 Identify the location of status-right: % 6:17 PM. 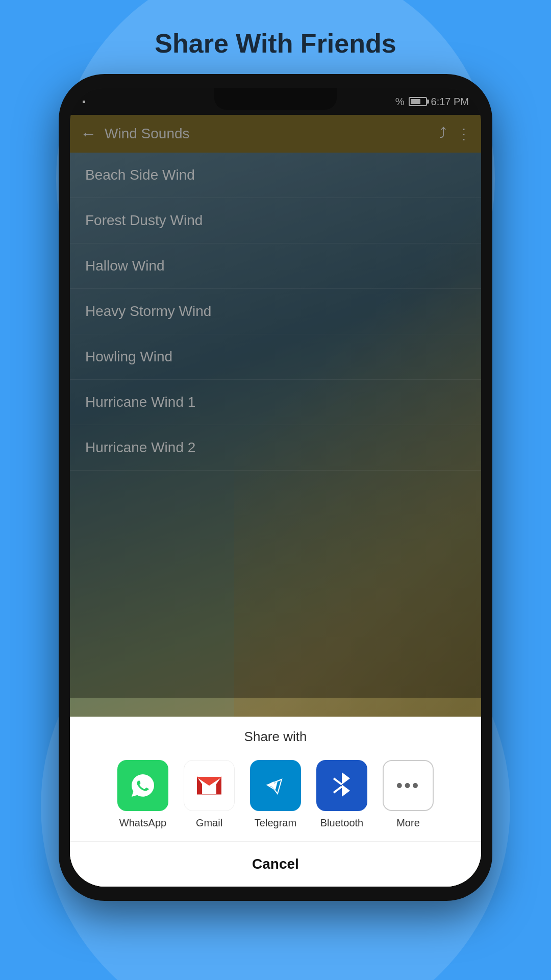
(432, 102).